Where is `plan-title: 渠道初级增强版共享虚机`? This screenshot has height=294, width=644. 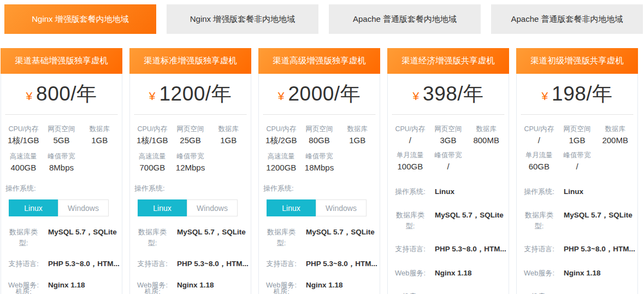
plan-title: 渠道初级增强版共享虚机 is located at coordinates (577, 61).